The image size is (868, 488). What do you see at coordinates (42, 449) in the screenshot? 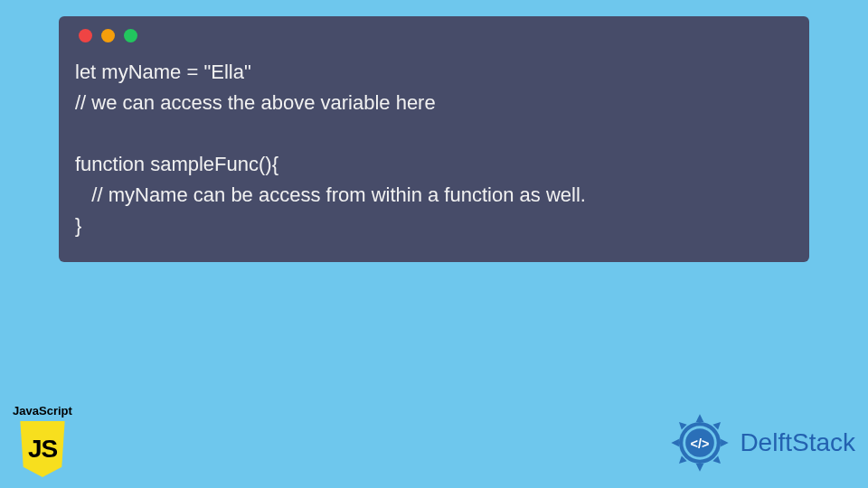
I see `javascript-shield-text: JS` at bounding box center [42, 449].